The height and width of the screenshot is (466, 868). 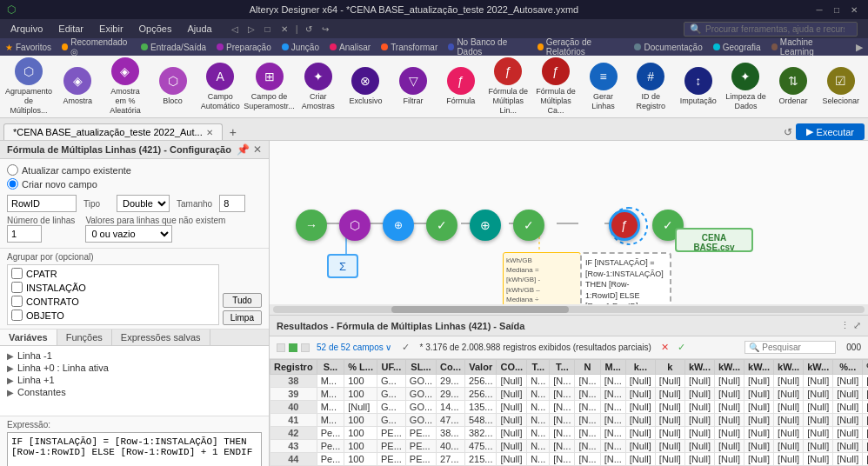 I want to click on canvas-undo-icon: ↺, so click(x=788, y=132).